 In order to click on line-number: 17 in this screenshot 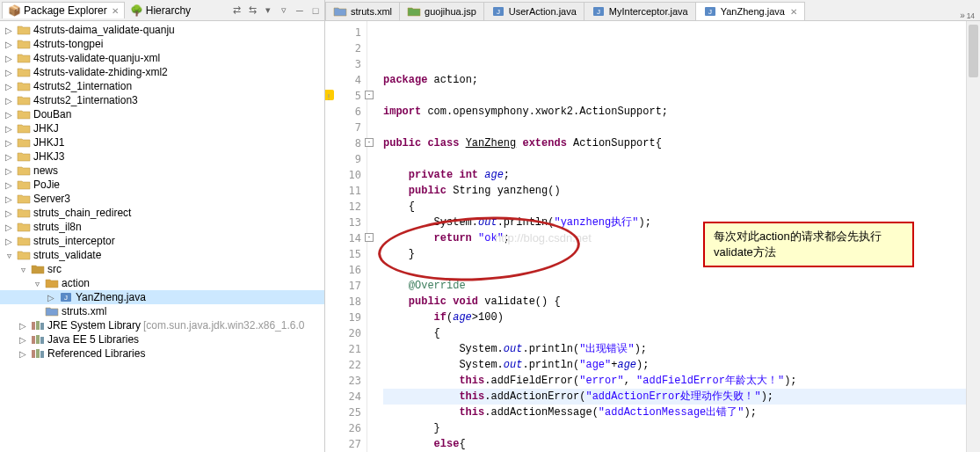, I will do `click(343, 286)`.